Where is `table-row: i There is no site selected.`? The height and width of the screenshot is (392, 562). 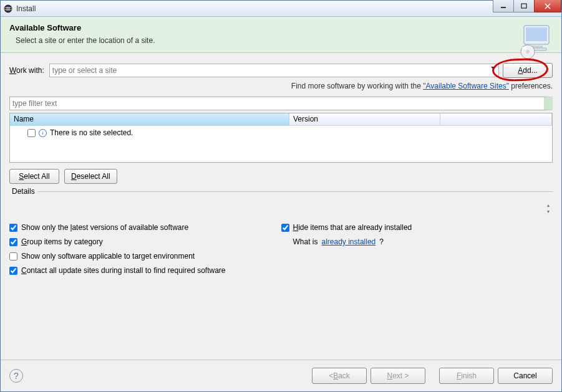
table-row: i There is no site selected. is located at coordinates (281, 133).